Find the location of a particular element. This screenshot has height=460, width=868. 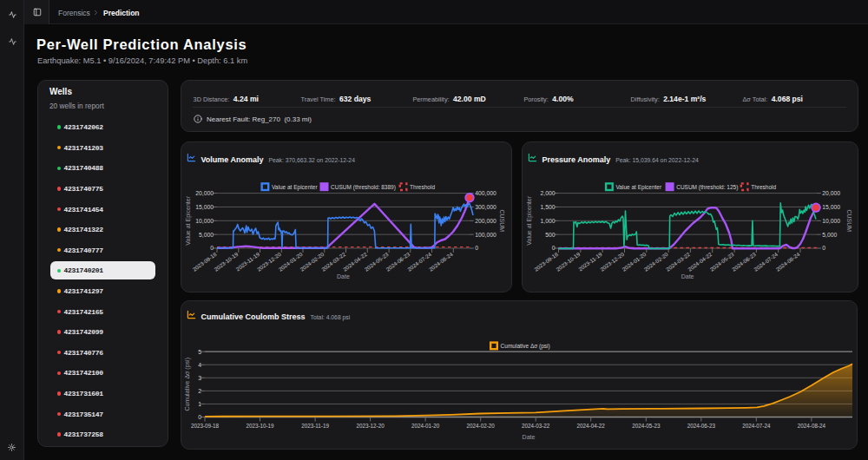

svg-text: 1,500 is located at coordinates (547, 207).